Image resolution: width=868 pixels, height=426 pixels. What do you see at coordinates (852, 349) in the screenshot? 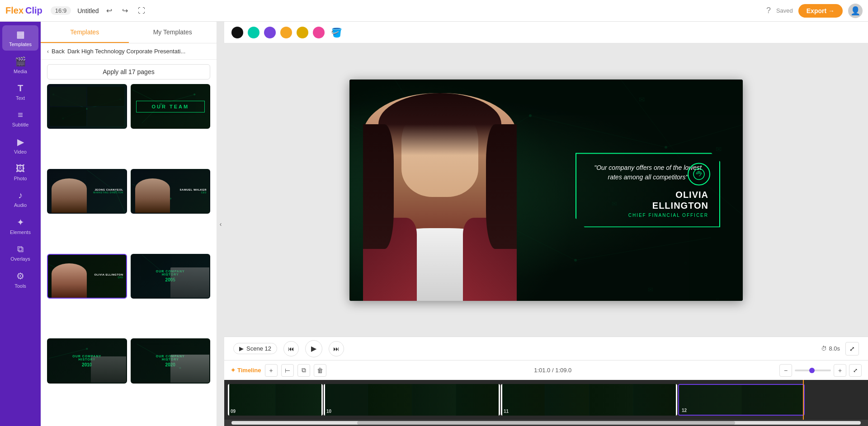
I see `expand-button: ⤢` at bounding box center [852, 349].